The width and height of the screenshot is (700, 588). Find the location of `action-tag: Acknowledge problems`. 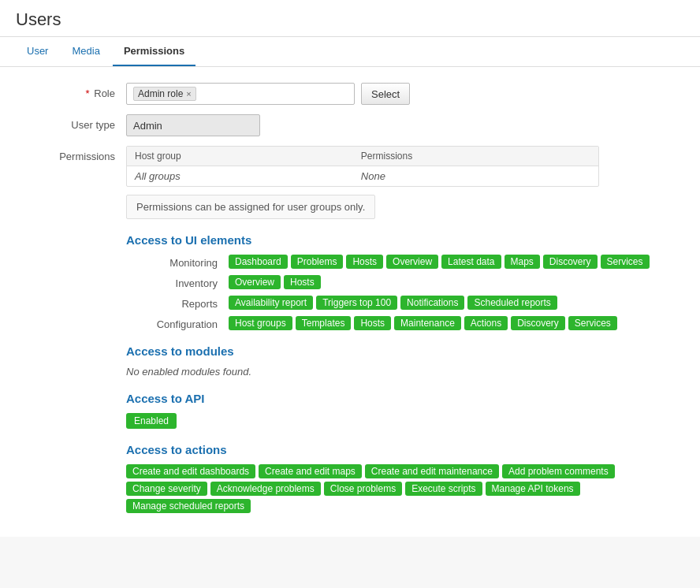

action-tag: Acknowledge problems is located at coordinates (266, 489).